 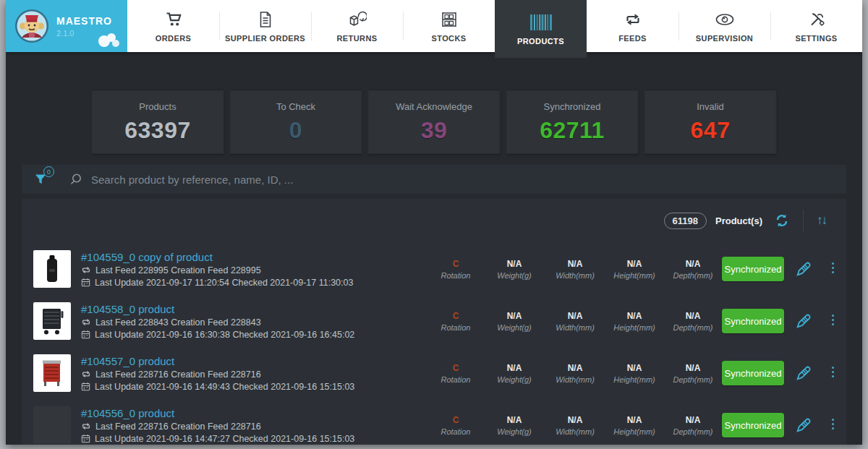 I want to click on feed-text: Last Feed 228716 Creation Feed 228716, so click(x=178, y=375).